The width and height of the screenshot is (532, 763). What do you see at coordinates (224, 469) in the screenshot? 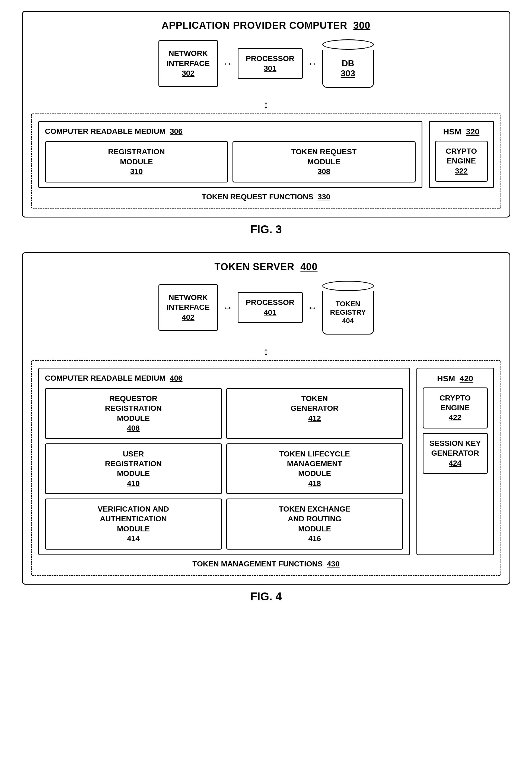
I see `fig4-crm-modules: REQUESTOR REGISTRATION MODULE 408 TOKEN …` at bounding box center [224, 469].